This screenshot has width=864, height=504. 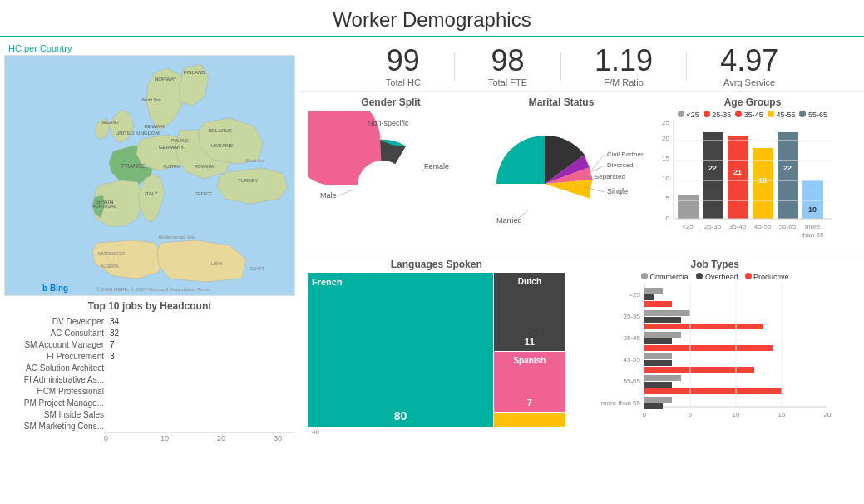 I want to click on job-row: FI Administrative As..., so click(x=150, y=379).